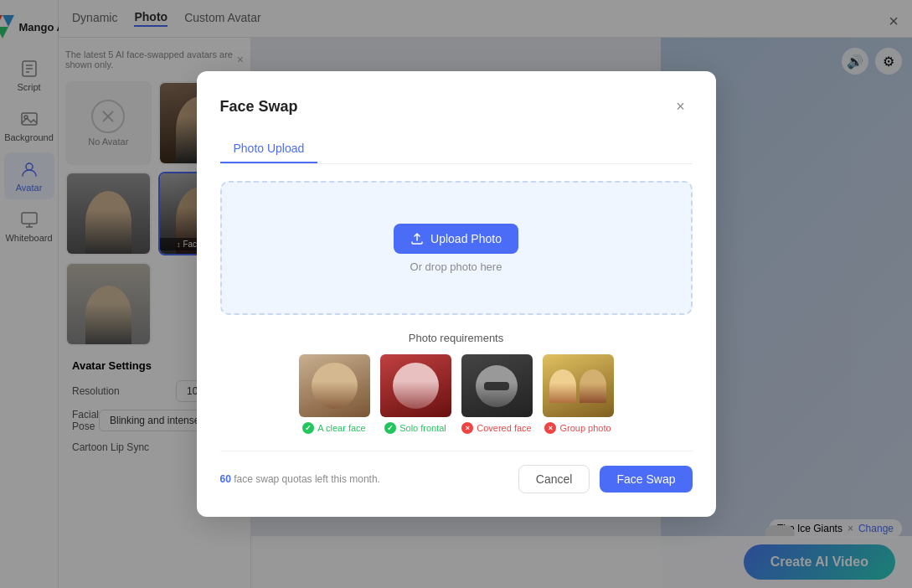  Describe the element at coordinates (306, 479) in the screenshot. I see `quota-suffix: face swap quotas left this month.` at that location.